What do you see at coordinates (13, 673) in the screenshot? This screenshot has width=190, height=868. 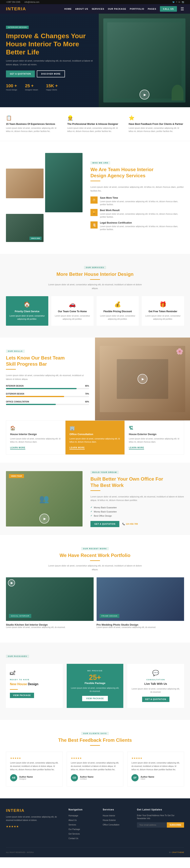 I see `pkg1-icon: 🛋` at bounding box center [13, 673].